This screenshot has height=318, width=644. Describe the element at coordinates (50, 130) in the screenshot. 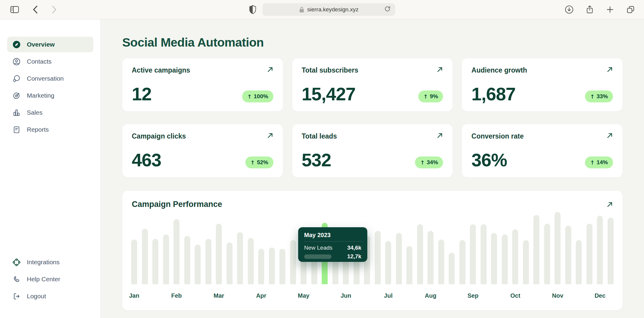

I see `sidebar-item-reports: Reports` at that location.